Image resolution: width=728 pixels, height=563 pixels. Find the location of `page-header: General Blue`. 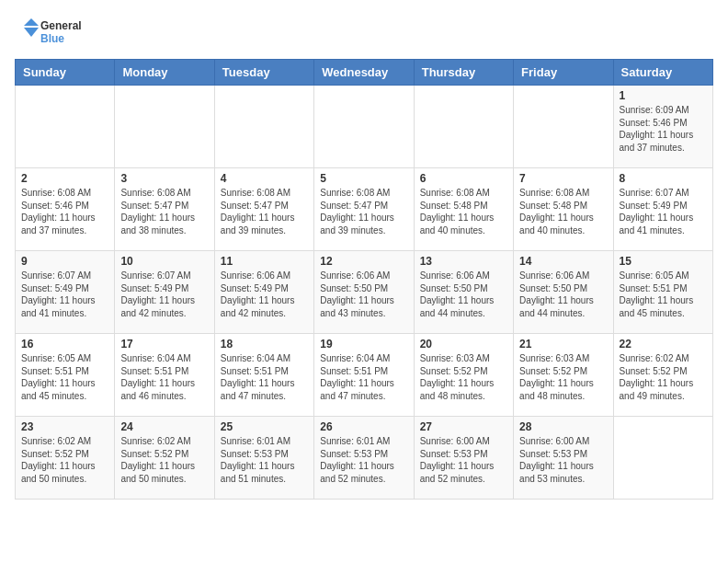

page-header: General Blue is located at coordinates (364, 33).